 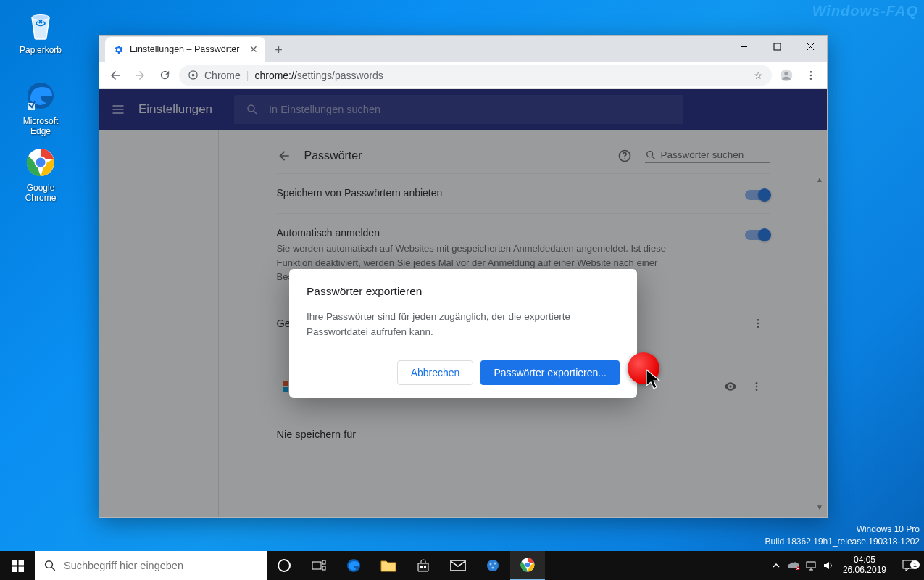 I want to click on new-tab-button: +, so click(x=278, y=50).